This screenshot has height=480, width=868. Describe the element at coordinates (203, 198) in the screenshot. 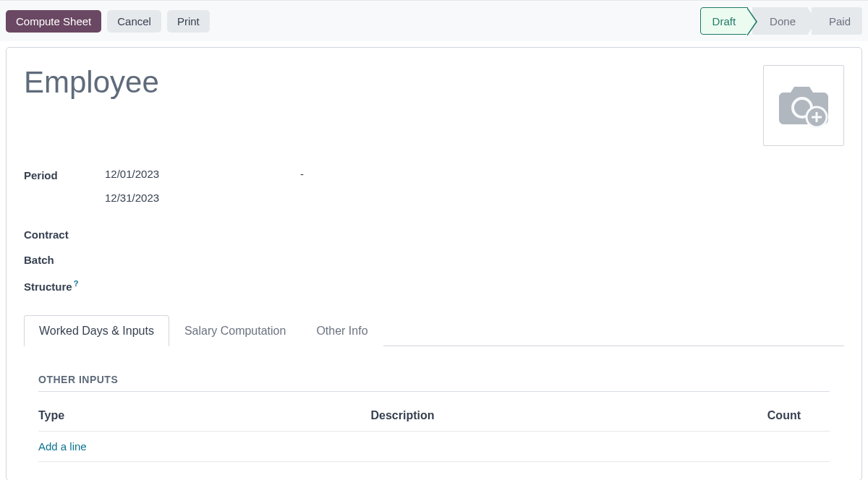

I see `period-to: 12/31/2023` at that location.